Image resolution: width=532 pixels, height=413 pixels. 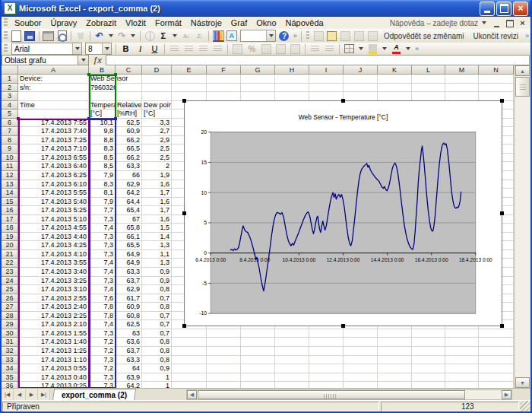 I want to click on cell-C22: 64,9, so click(x=129, y=263).